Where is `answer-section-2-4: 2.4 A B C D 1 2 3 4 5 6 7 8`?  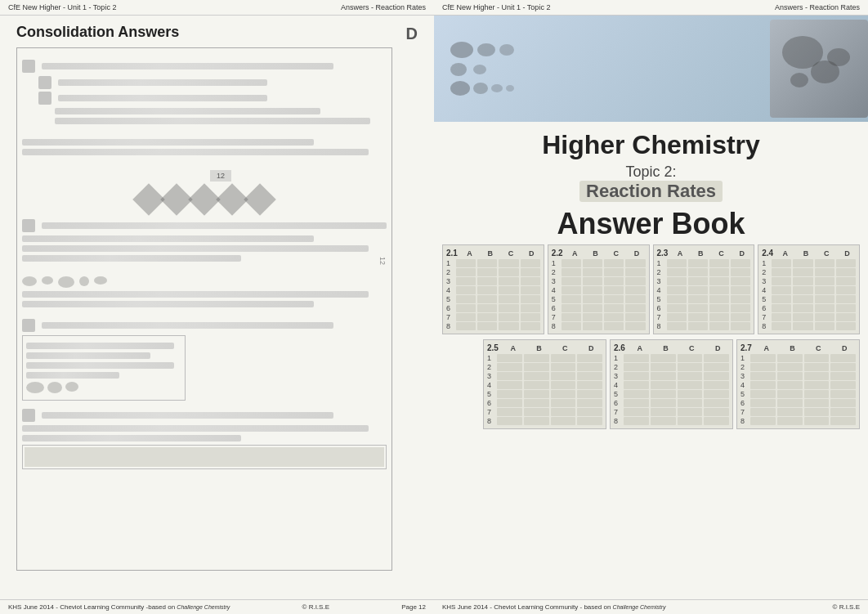
answer-section-2-4: 2.4 A B C D 1 2 3 4 5 6 7 8 is located at coordinates (809, 289).